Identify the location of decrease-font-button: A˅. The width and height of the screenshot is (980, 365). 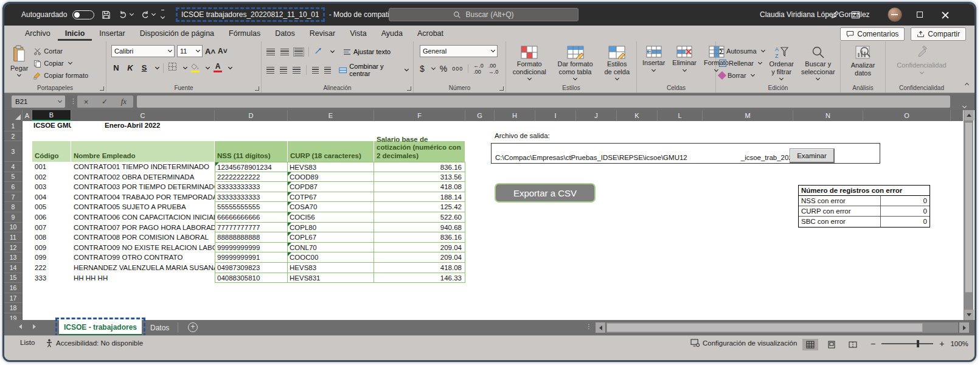
(223, 51).